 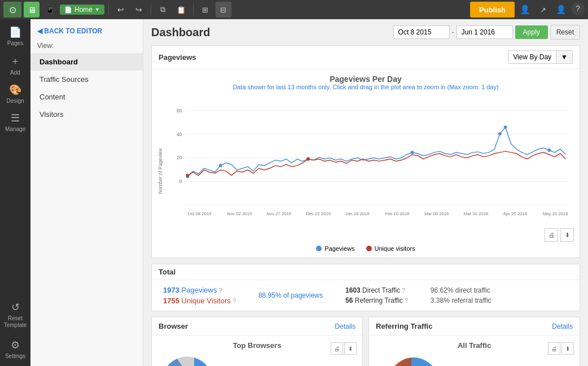 What do you see at coordinates (492, 10) in the screenshot?
I see `publish-button: Publish` at bounding box center [492, 10].